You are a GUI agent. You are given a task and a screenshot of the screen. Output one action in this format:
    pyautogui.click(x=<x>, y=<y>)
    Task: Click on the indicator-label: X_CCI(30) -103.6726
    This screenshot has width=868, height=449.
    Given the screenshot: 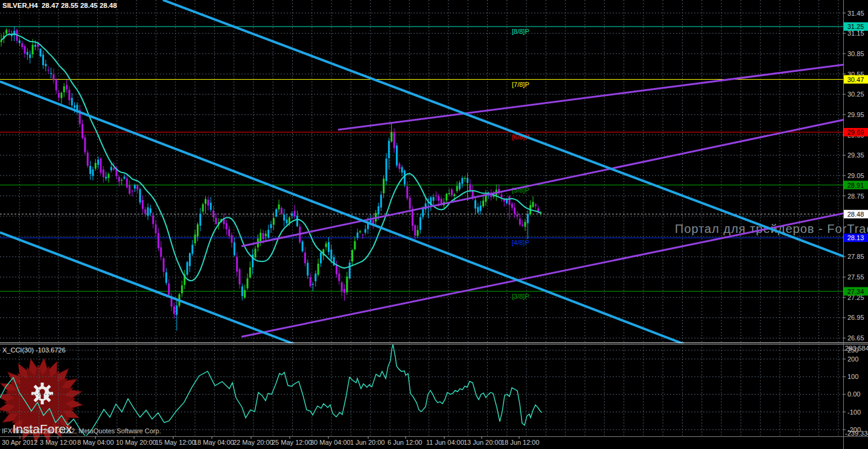 What is the action you would take?
    pyautogui.click(x=34, y=350)
    